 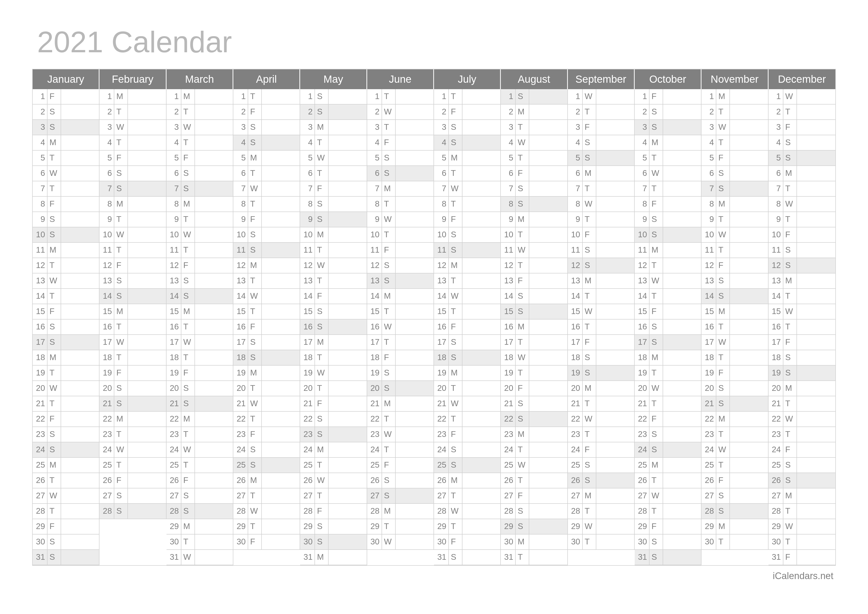 I want to click on day-number: 1, so click(x=174, y=97).